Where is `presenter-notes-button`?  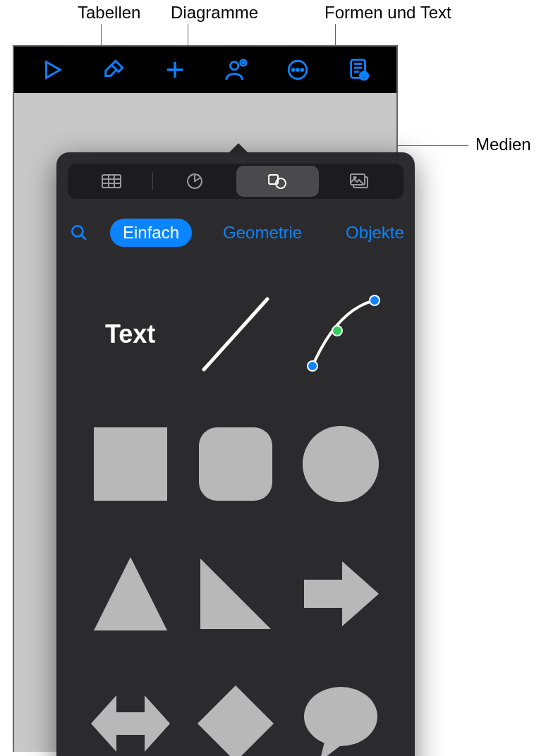 presenter-notes-button is located at coordinates (359, 70).